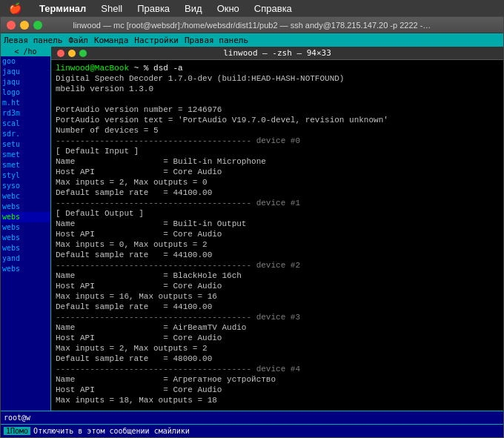  Describe the element at coordinates (193, 9) in the screenshot. I see `menu-view: Вид` at that location.